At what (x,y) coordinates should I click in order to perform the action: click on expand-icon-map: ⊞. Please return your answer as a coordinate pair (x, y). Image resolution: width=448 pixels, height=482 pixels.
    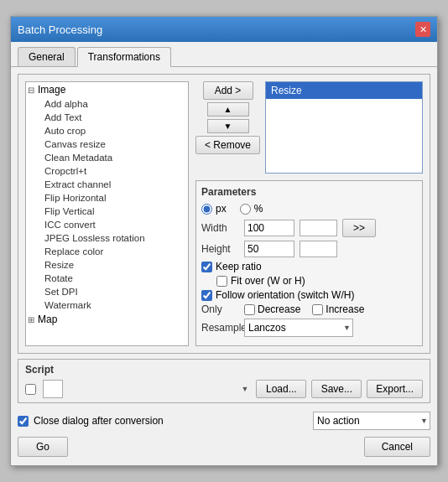
    Looking at the image, I should click on (31, 320).